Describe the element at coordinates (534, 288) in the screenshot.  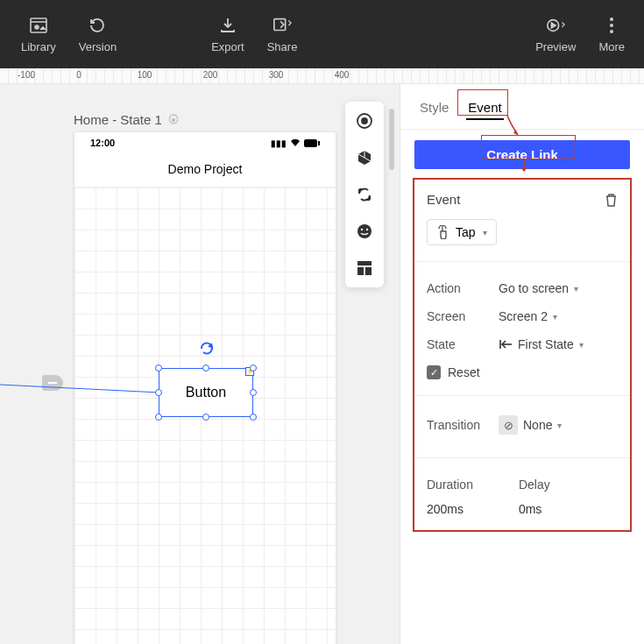
I see `action-value: Go to screen` at that location.